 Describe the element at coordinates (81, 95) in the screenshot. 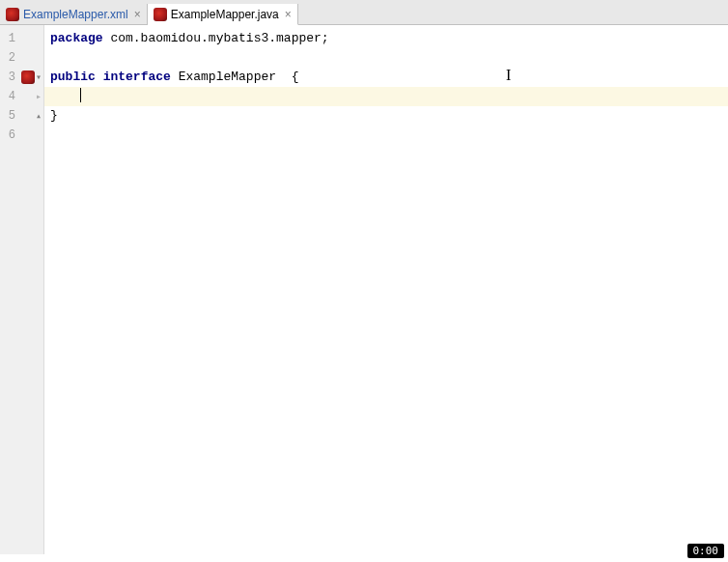

I see `text-caret` at that location.